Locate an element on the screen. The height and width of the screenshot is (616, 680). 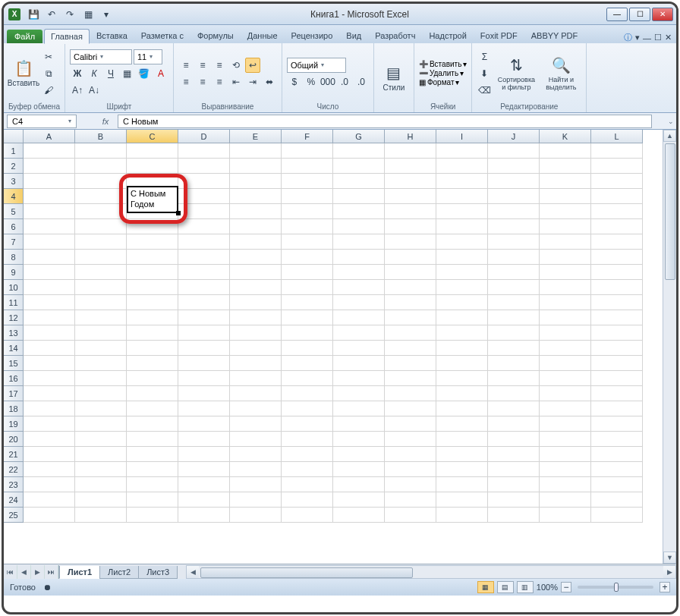
cell-K22 is located at coordinates (565, 470).